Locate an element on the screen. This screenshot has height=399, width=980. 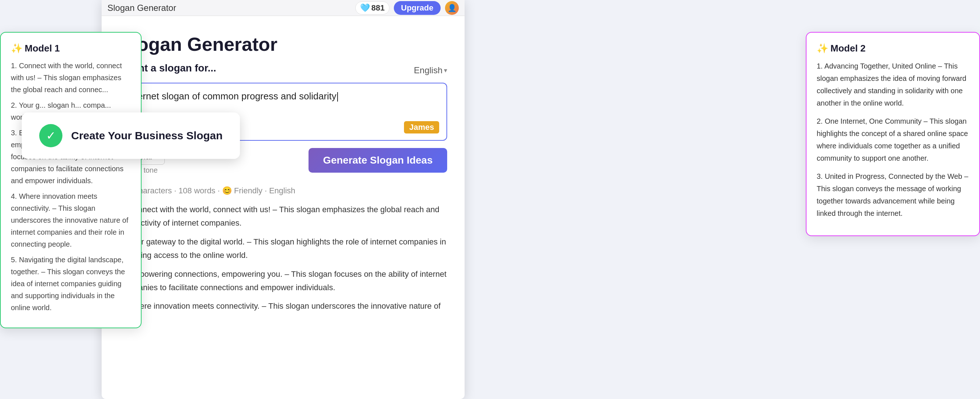
browser-title: Slogan Generator is located at coordinates (142, 8).